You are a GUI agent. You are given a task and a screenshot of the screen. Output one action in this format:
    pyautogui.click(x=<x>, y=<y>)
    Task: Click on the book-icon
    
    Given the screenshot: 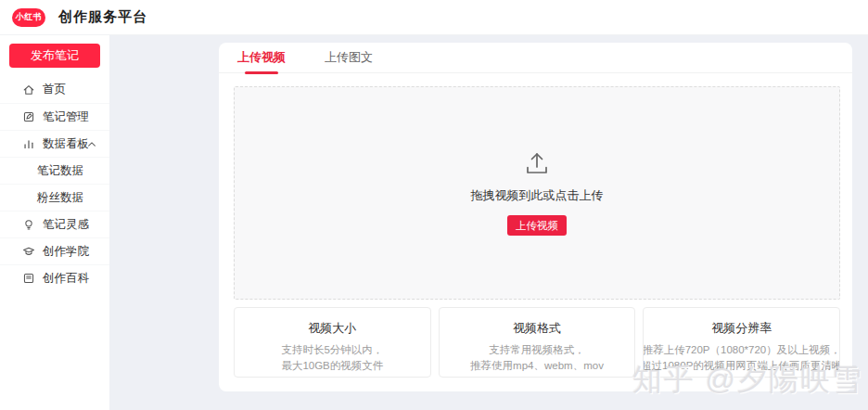 What is the action you would take?
    pyautogui.click(x=29, y=278)
    